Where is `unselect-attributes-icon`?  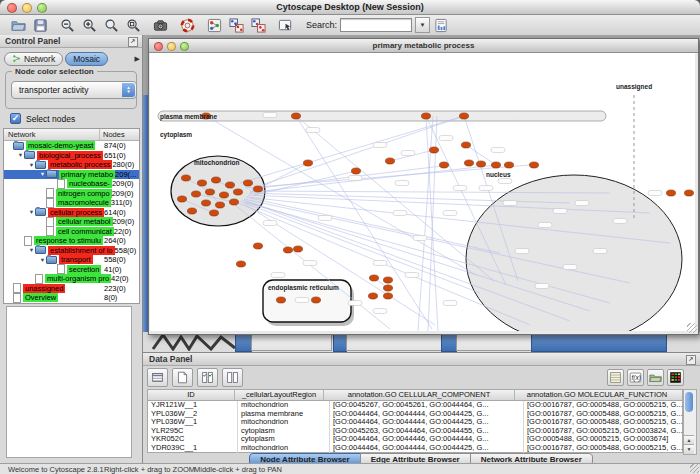 unselect-attributes-icon is located at coordinates (232, 378).